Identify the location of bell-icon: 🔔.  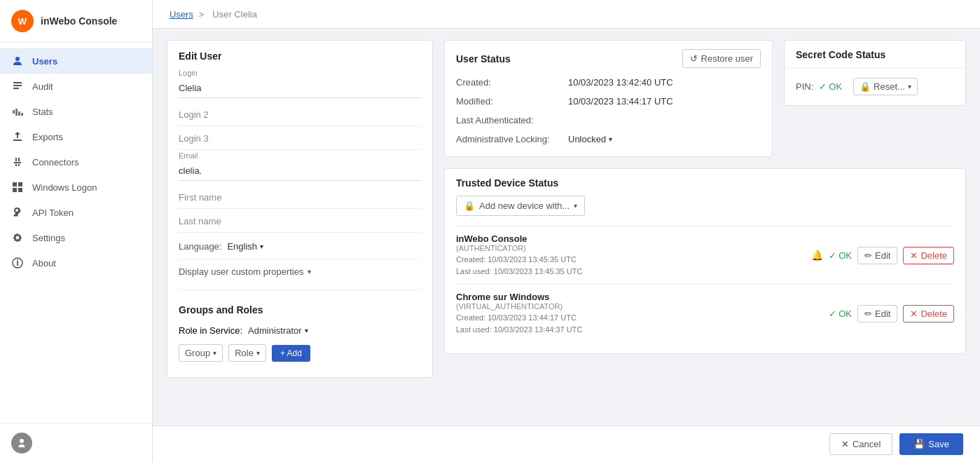
(817, 255).